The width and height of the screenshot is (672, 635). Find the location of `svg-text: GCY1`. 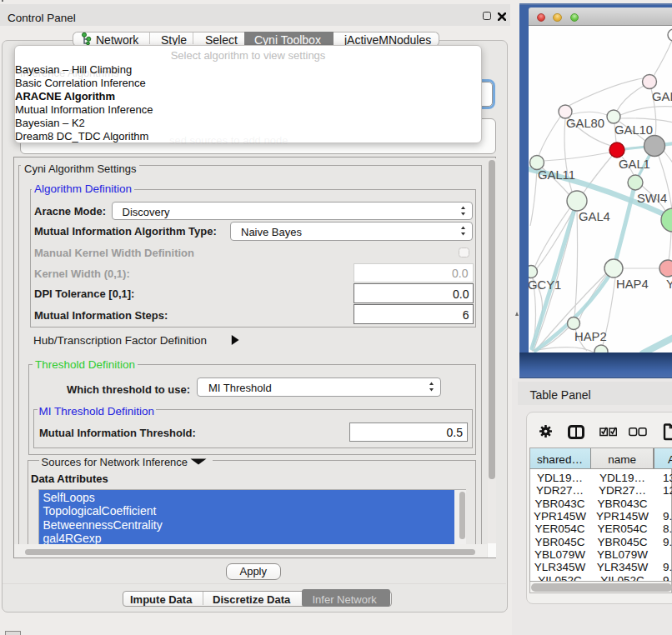

svg-text: GCY1 is located at coordinates (545, 285).